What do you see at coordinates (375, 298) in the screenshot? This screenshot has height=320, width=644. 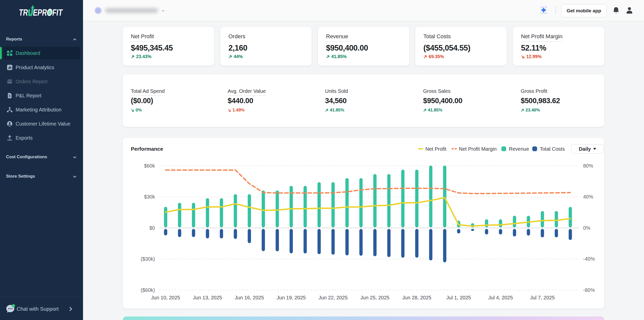 I see `svg-text: Jun 25, 2025` at bounding box center [375, 298].